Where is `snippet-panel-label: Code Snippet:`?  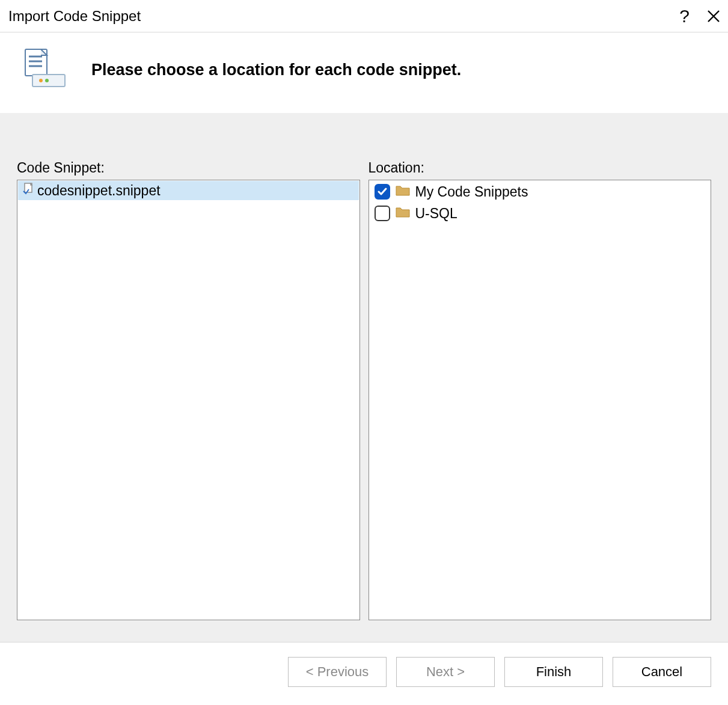 snippet-panel-label: Code Snippet: is located at coordinates (189, 168).